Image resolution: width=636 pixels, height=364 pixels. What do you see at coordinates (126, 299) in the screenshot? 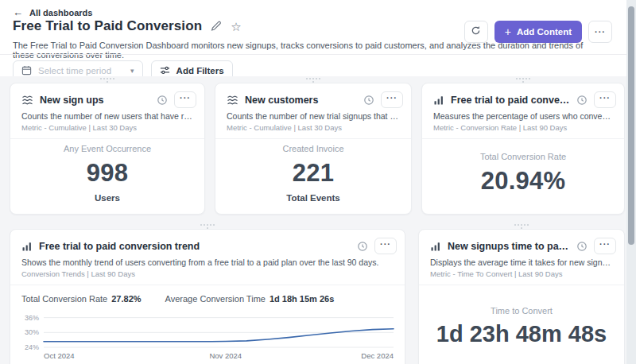
I see `stat-value: 27.82%` at bounding box center [126, 299].